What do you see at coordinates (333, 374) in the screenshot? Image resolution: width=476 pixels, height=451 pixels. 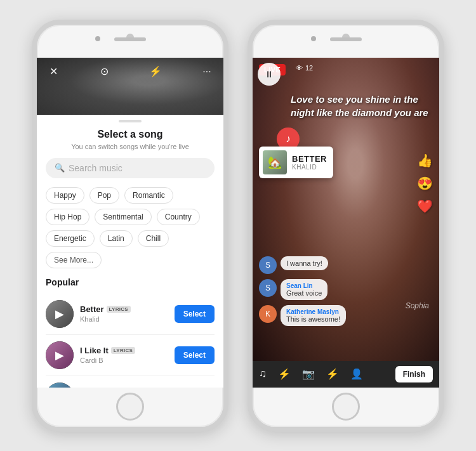 I see `flash-icon: ⚡` at bounding box center [333, 374].